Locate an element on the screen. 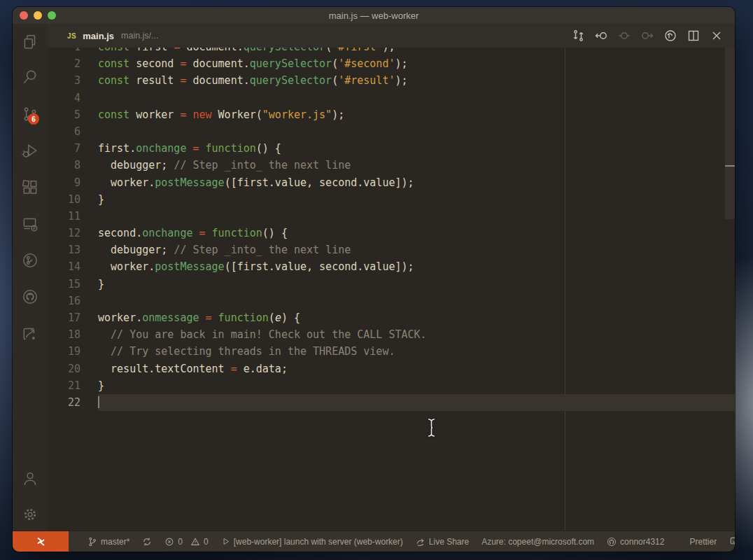 The width and height of the screenshot is (753, 560). line-number: 16 is located at coordinates (64, 301).